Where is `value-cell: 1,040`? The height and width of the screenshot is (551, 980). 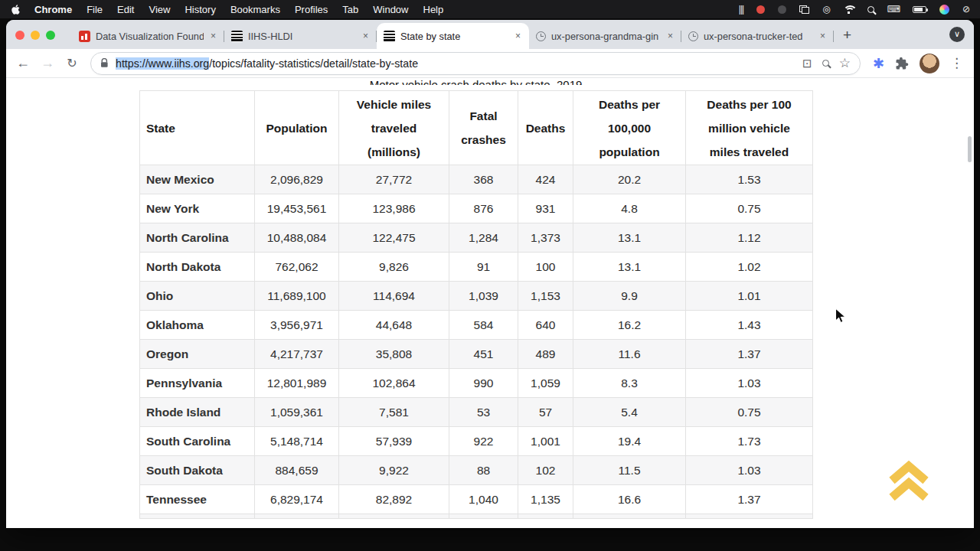 value-cell: 1,040 is located at coordinates (484, 500).